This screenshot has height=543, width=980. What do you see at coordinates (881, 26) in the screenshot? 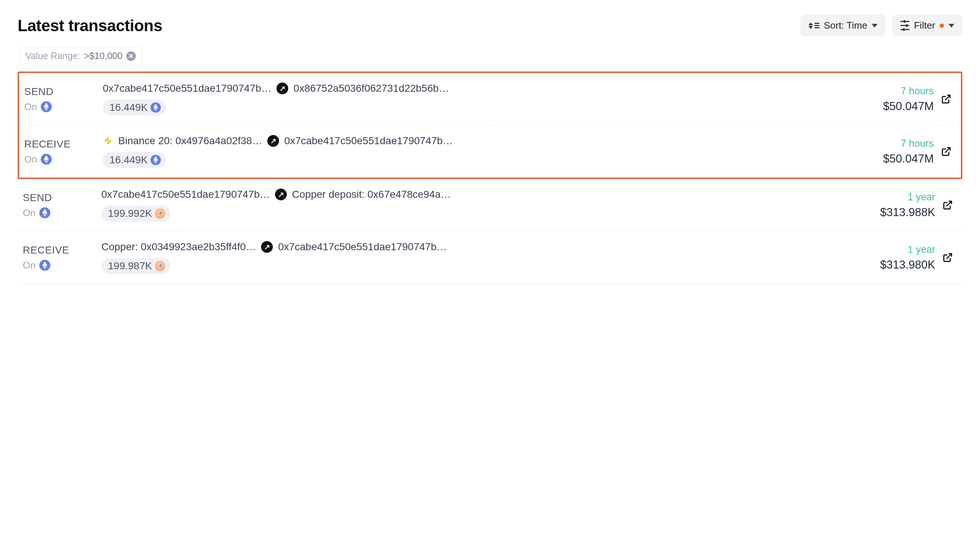
I see `header-controls: Sort: Time Filter` at bounding box center [881, 26].